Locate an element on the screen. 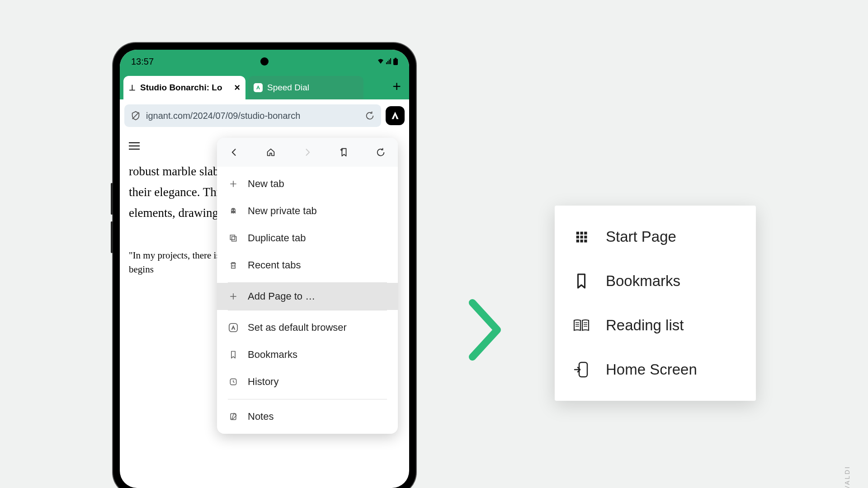  submenu-start-page: Start Page is located at coordinates (656, 237).